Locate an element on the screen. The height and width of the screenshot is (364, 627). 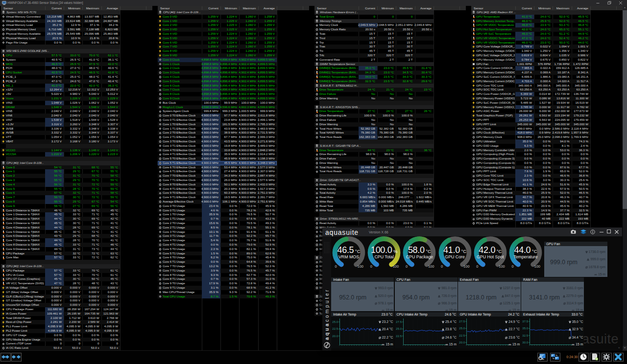
svg-text: 35.0 is located at coordinates (525, 329).